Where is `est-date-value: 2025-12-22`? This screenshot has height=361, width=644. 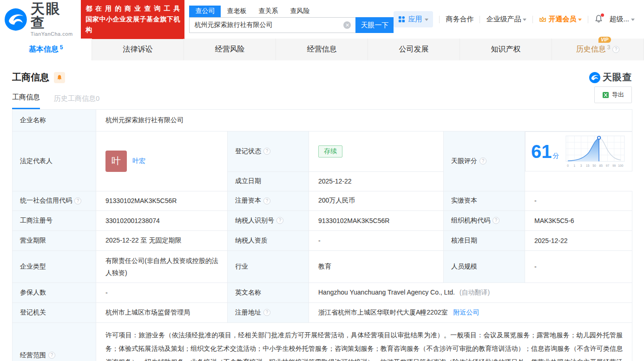
est-date-value: 2025-12-22 is located at coordinates (376, 181).